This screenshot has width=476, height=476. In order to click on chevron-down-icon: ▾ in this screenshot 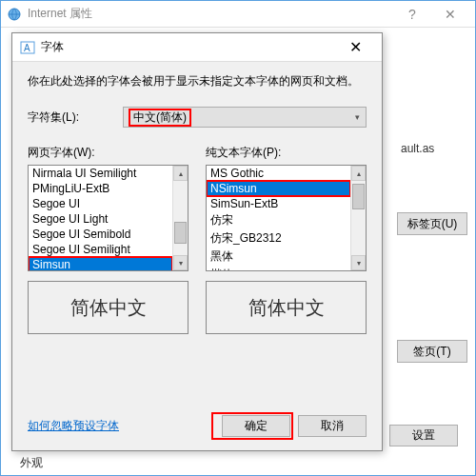, I will do `click(358, 117)`.